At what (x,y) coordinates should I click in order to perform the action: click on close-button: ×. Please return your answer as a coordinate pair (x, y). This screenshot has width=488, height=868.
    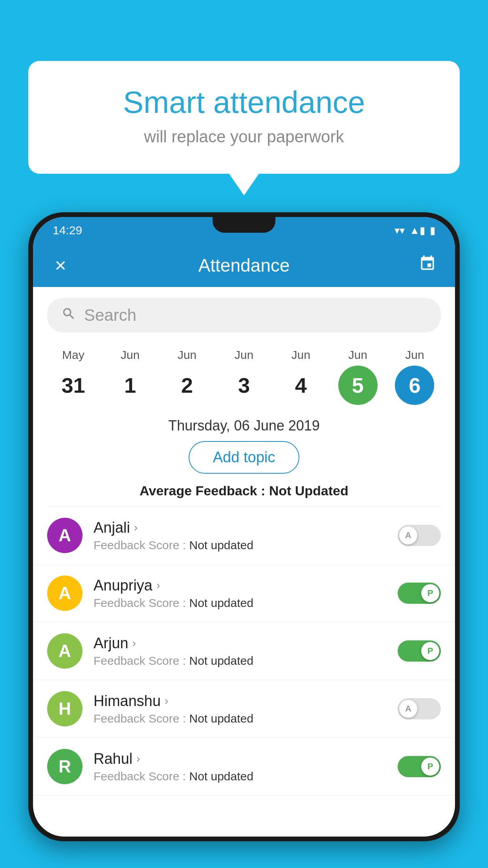
    Looking at the image, I should click on (61, 265).